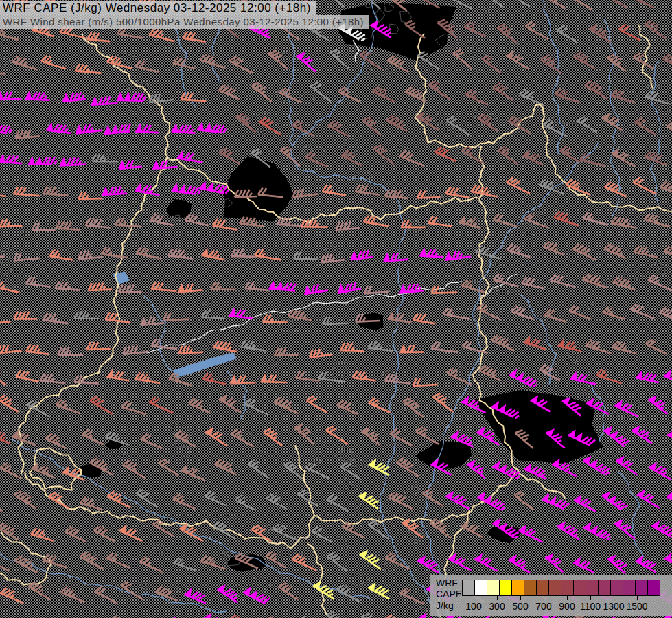 The height and width of the screenshot is (618, 672). Describe the element at coordinates (474, 606) in the screenshot. I see `legend-tick-label: 100` at that location.